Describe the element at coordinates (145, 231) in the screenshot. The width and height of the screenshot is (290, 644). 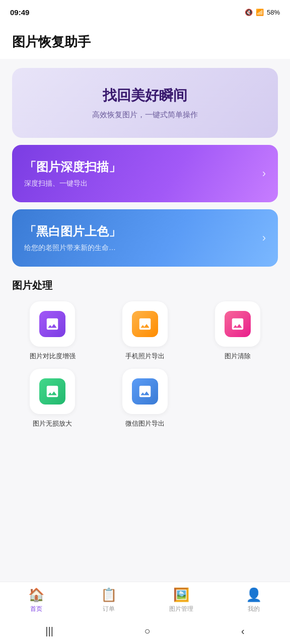
I see `feature-card-title-2: 「黑白图片上色」` at that location.